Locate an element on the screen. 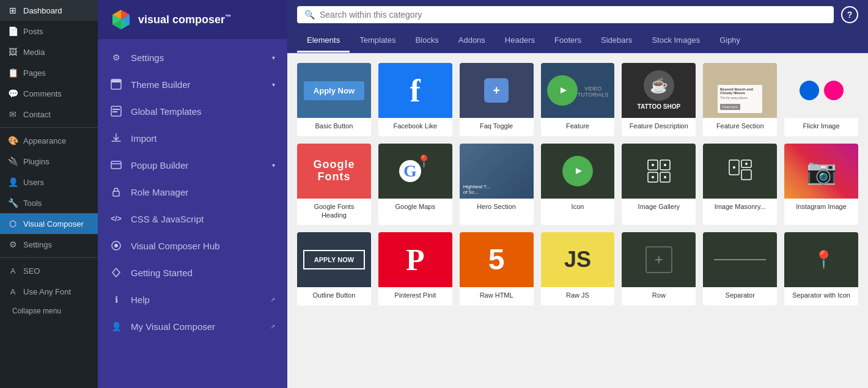 This screenshot has width=868, height=388. appearance-icon: 🎨 is located at coordinates (13, 141).